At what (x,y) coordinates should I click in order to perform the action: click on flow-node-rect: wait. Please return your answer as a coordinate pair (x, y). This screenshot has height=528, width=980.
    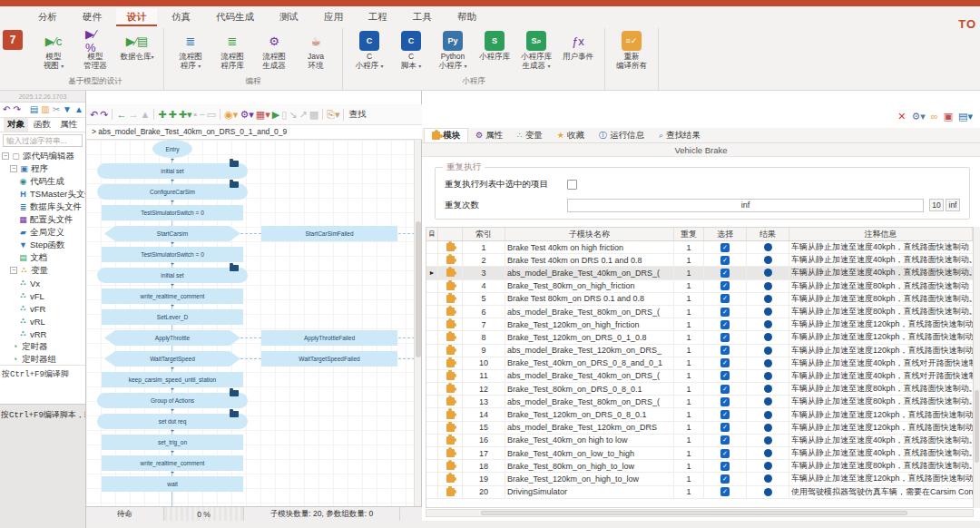
    Looking at the image, I should click on (172, 484).